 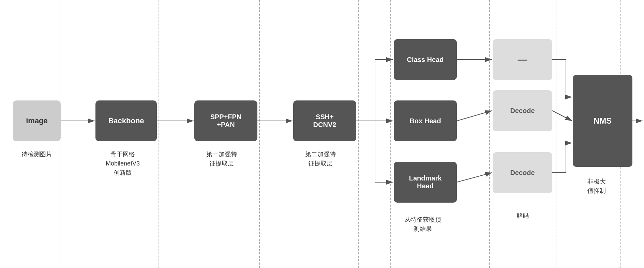 What do you see at coordinates (425, 60) in the screenshot?
I see `class-head-box: Class Head` at bounding box center [425, 60].